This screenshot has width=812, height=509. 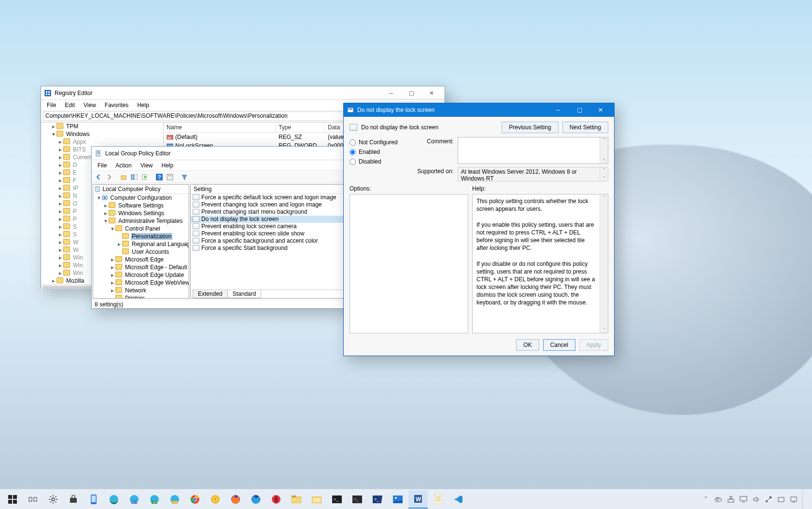 I want to click on export-button, so click(x=145, y=177).